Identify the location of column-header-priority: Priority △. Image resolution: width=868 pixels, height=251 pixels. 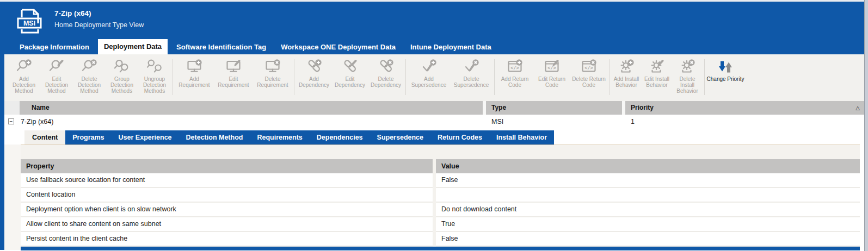
(744, 108).